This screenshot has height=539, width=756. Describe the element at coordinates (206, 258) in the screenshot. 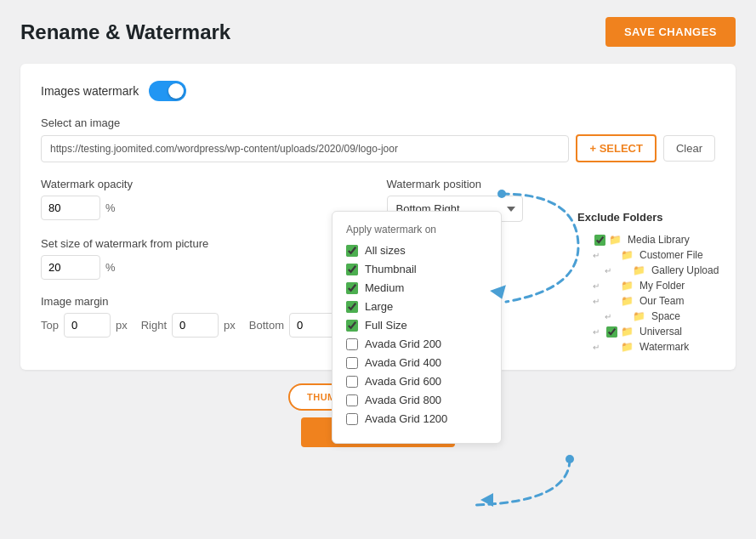

I see `size-section: Set size of watermark from picture %` at that location.